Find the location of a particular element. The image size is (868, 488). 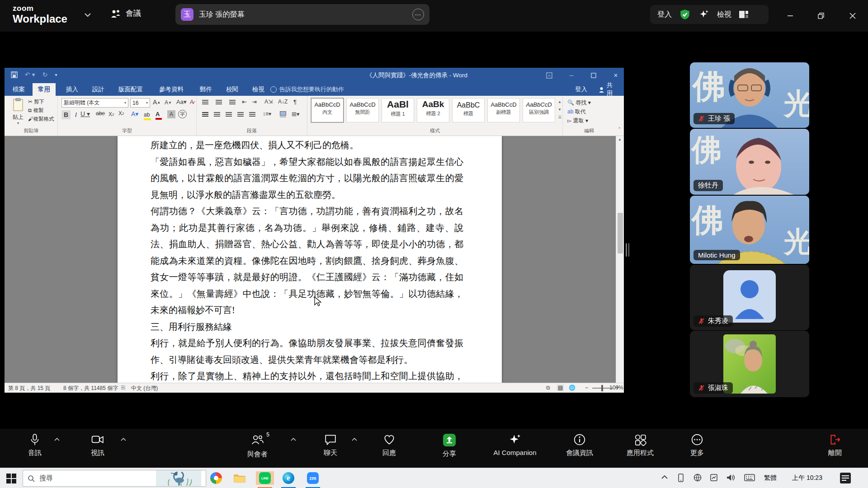

find-button: 🔍 尋找 ▾ is located at coordinates (579, 103).